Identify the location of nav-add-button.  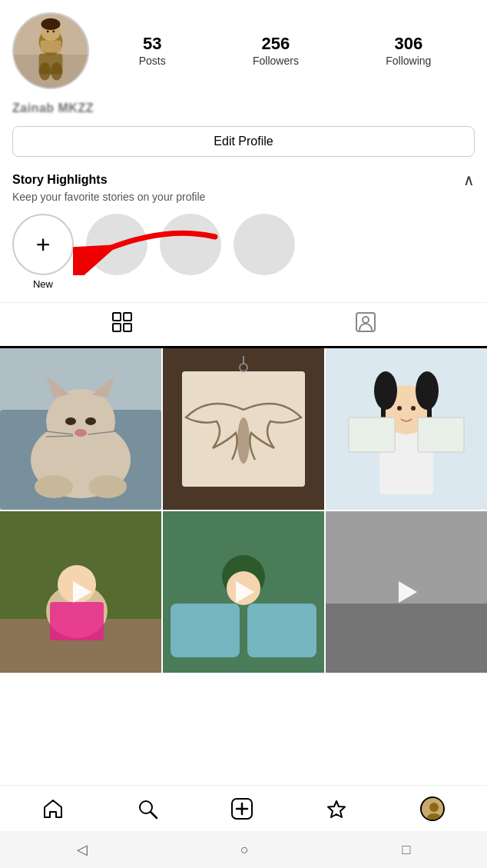
(242, 809).